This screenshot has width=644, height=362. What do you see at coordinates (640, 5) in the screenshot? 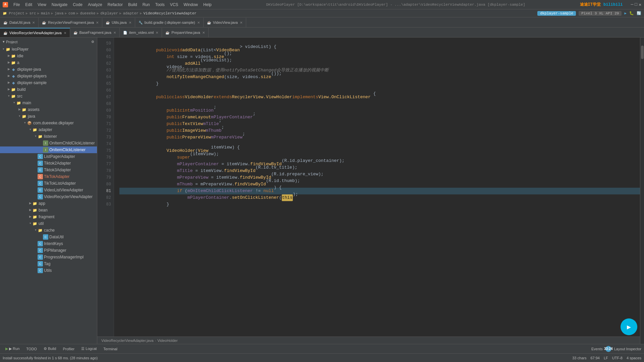
I see `close-btn: ✕` at bounding box center [640, 5].